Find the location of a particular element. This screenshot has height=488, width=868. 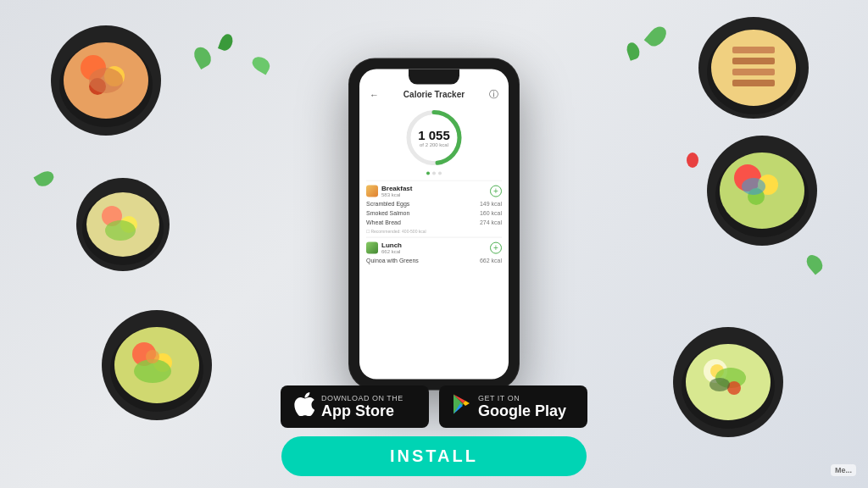

breakfast-add-button: + is located at coordinates (496, 191).